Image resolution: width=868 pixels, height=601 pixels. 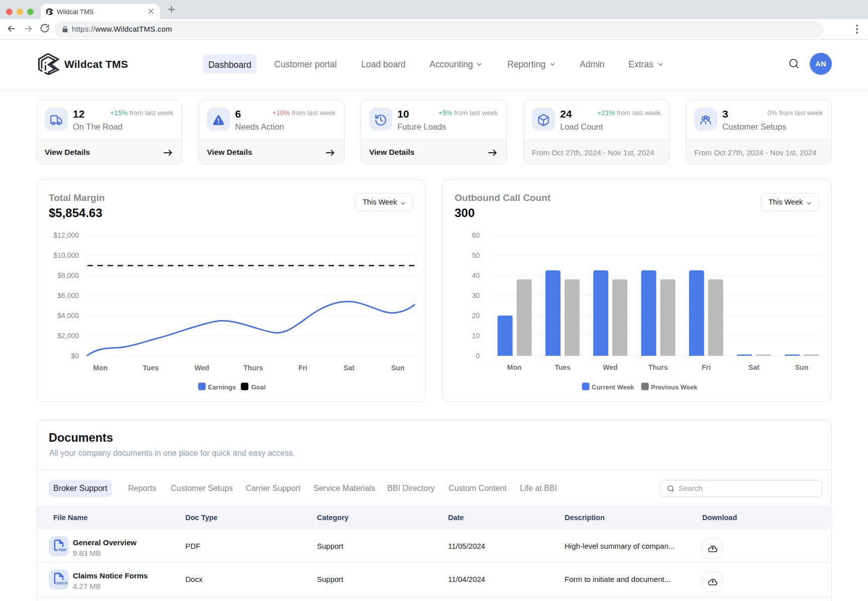 What do you see at coordinates (68, 316) in the screenshot?
I see `svg-text: $4,000` at bounding box center [68, 316].